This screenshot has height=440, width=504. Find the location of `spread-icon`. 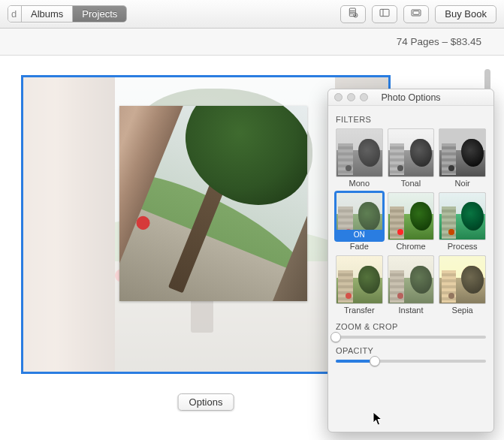

spread-icon is located at coordinates (416, 14).